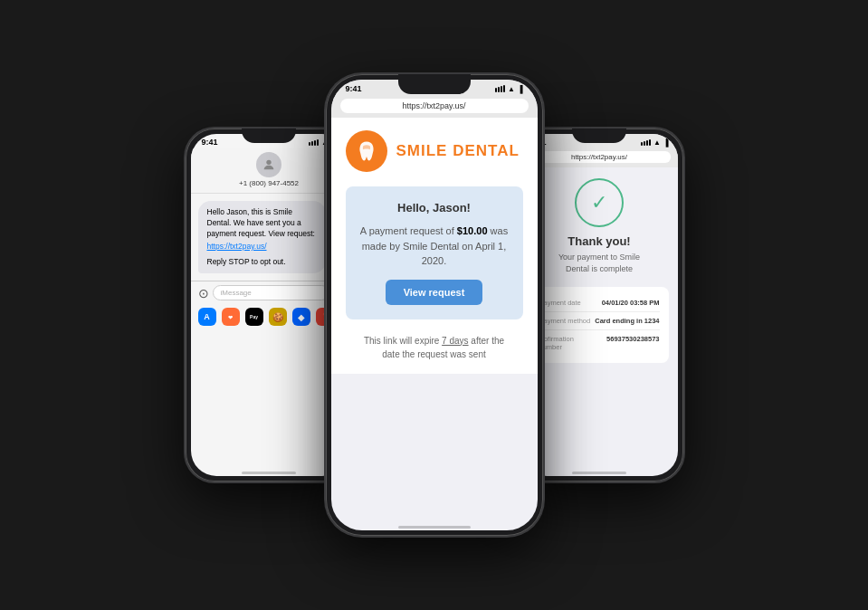 Image resolution: width=868 pixels, height=610 pixels. Describe the element at coordinates (367, 151) in the screenshot. I see `tooth-icon` at that location.